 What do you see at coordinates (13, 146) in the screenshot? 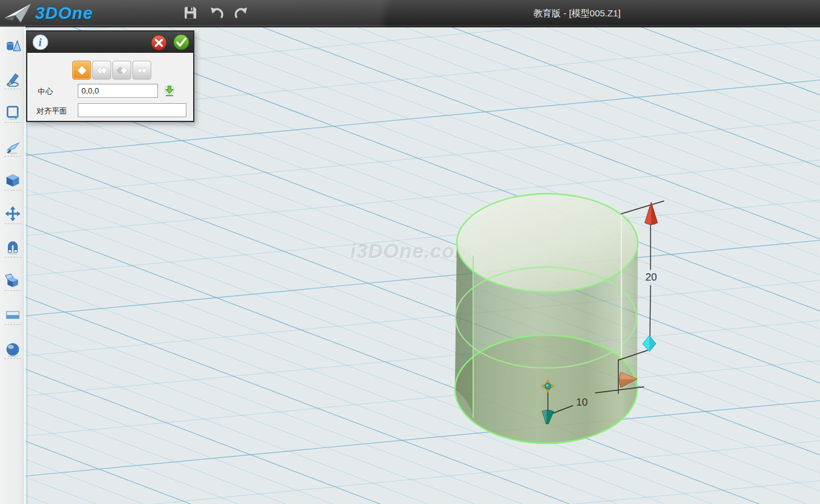
I see `tool-trim` at bounding box center [13, 146].